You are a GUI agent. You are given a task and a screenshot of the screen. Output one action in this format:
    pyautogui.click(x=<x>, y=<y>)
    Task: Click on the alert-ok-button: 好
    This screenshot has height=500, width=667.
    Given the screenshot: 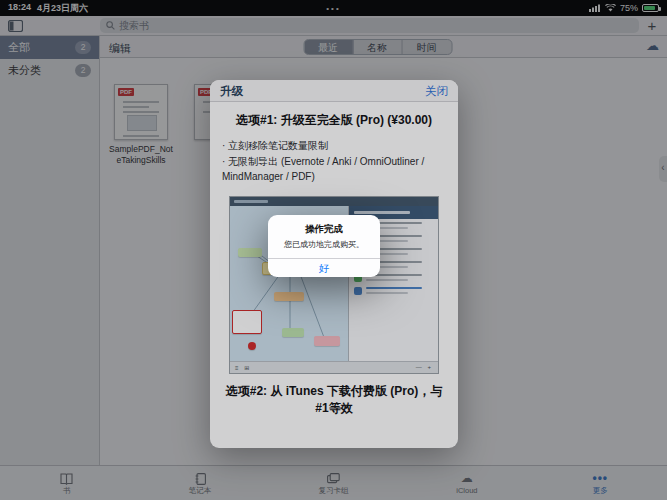 What is the action you would take?
    pyautogui.click(x=324, y=268)
    